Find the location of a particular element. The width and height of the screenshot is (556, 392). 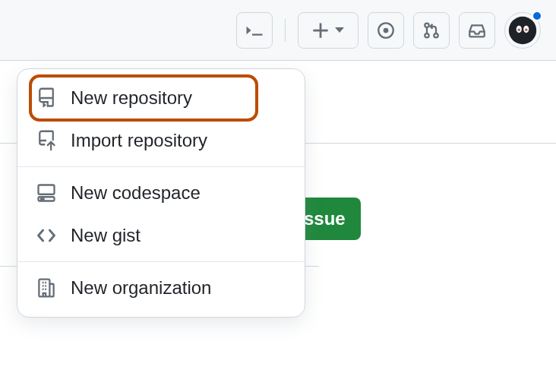

terminal-icon is located at coordinates (254, 30).